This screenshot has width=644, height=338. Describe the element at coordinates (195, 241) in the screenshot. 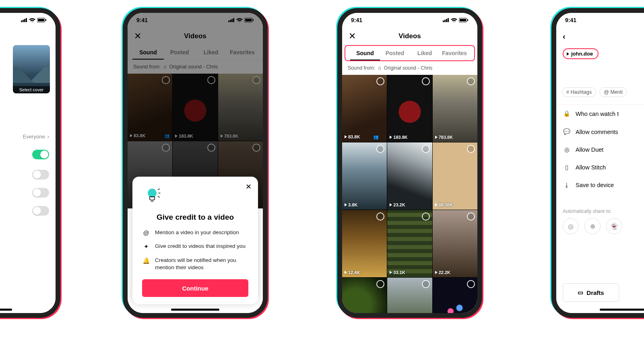

I see `credit-sheet: ✕ Give credit to a video @Mention a vide…` at that location.